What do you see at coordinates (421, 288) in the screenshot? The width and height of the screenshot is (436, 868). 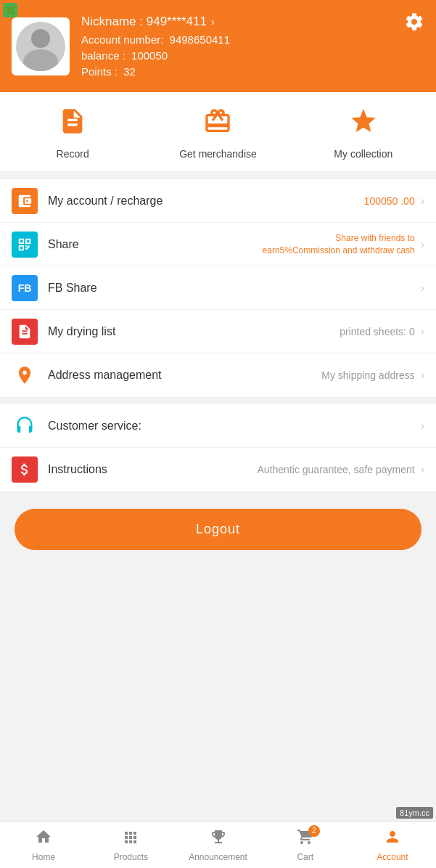 I see `fb-share-right: ›` at bounding box center [421, 288].